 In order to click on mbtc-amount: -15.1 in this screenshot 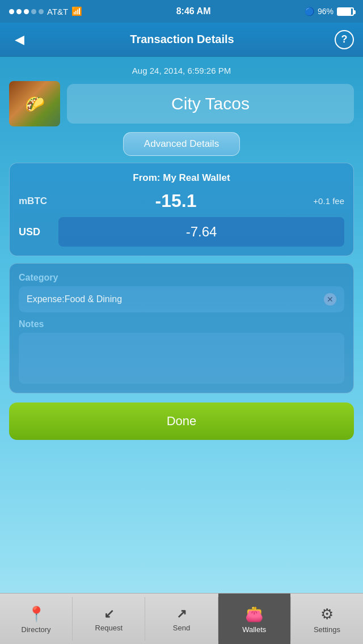, I will do `click(176, 201)`.